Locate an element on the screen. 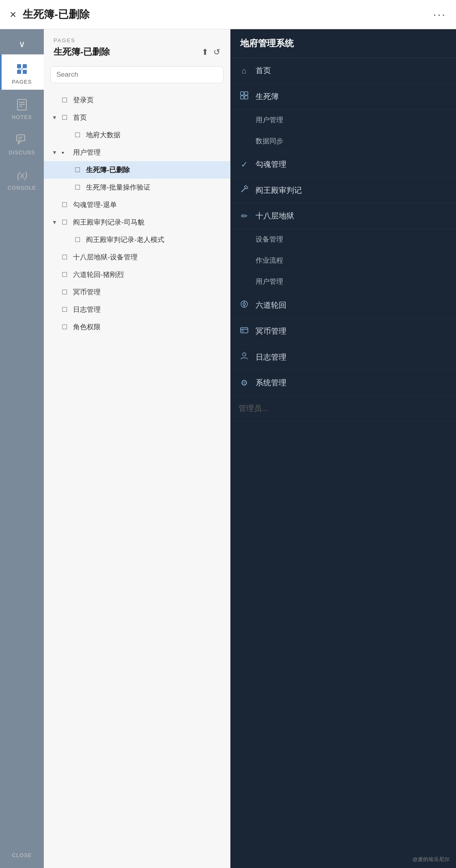  tree-text: 用户管理 is located at coordinates (87, 153).